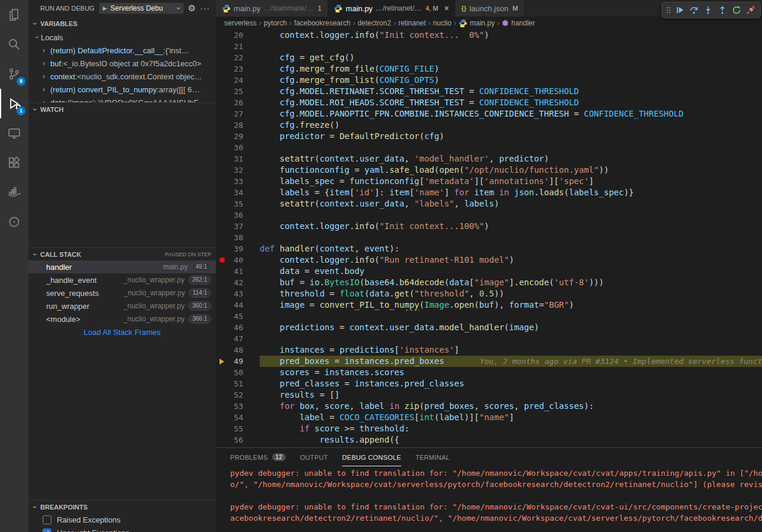 The image size is (762, 532). Describe the element at coordinates (122, 24) in the screenshot. I see `variables-section-header: › VARIABLES` at that location.